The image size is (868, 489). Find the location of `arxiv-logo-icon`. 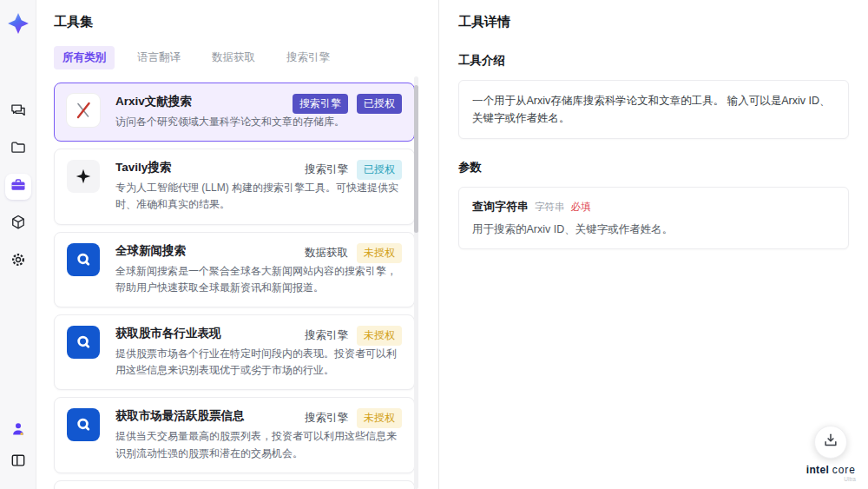

arxiv-logo-icon is located at coordinates (83, 110).